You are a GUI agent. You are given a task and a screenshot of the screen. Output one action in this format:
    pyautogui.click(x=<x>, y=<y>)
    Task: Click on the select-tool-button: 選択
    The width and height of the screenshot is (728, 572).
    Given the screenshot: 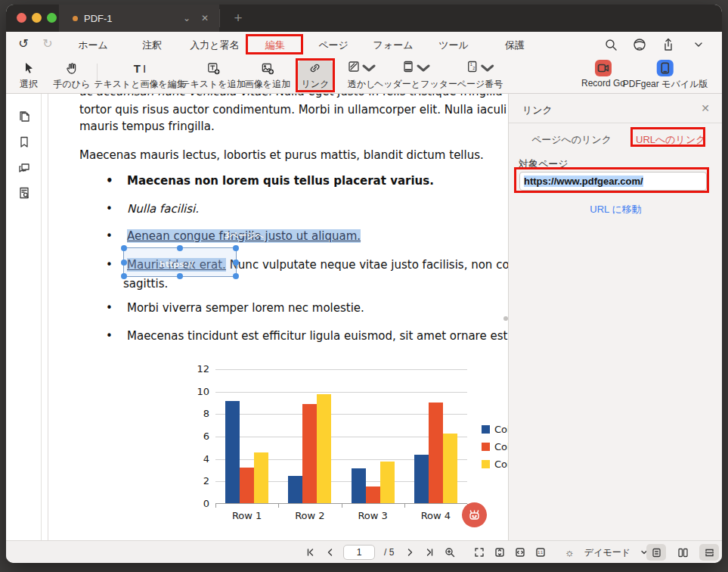 What is the action you would take?
    pyautogui.click(x=29, y=76)
    